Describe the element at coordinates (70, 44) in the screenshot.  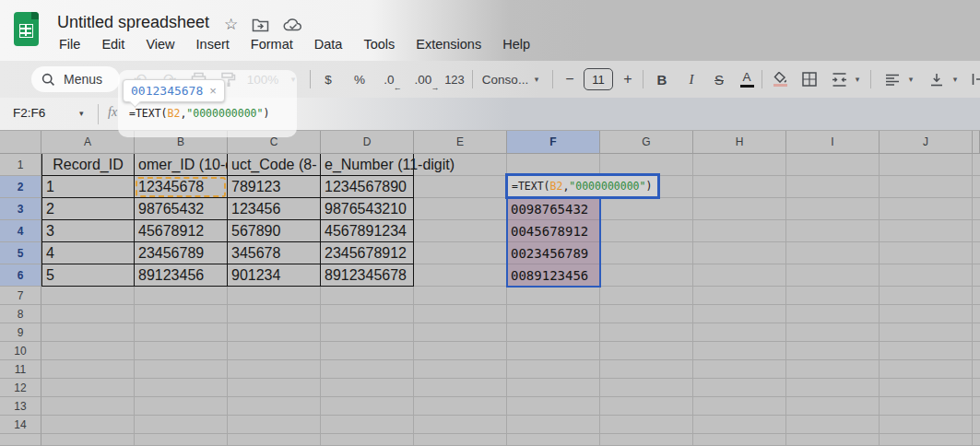
I see `menu-file: File` at that location.